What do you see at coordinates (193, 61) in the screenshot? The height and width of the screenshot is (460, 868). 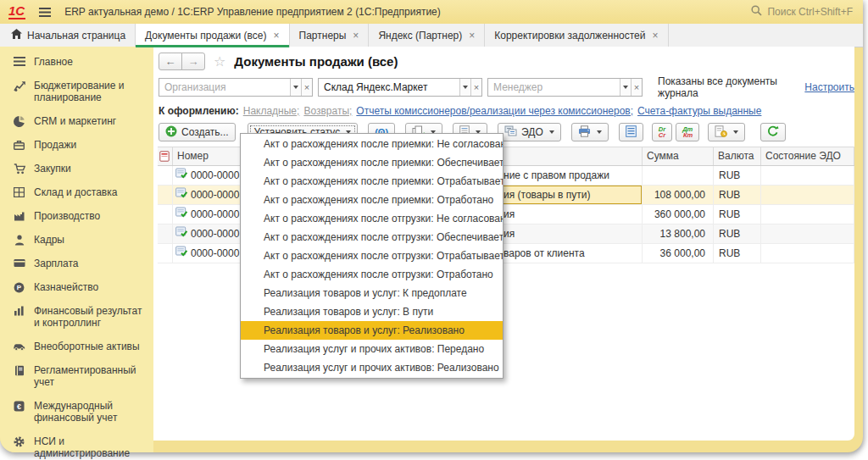 I see `forward-button: →` at bounding box center [193, 61].